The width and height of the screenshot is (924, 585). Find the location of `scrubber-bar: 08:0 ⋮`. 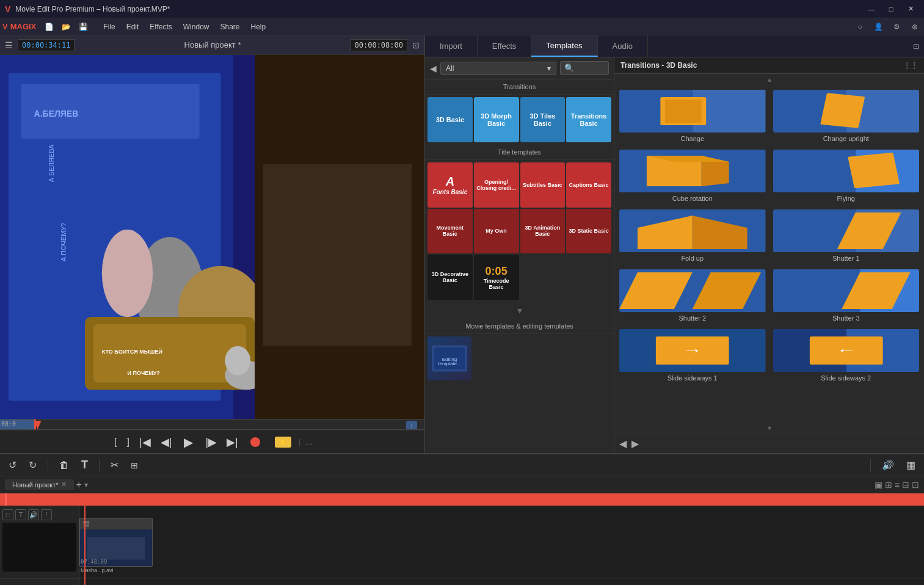

scrubber-bar: 08:0 ⋮ is located at coordinates (213, 424).